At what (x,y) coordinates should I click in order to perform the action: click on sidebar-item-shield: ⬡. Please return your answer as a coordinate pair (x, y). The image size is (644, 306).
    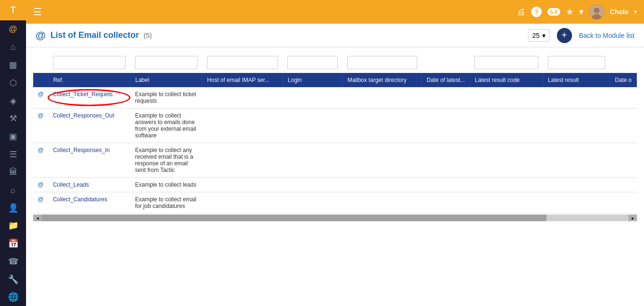
    Looking at the image, I should click on (13, 83).